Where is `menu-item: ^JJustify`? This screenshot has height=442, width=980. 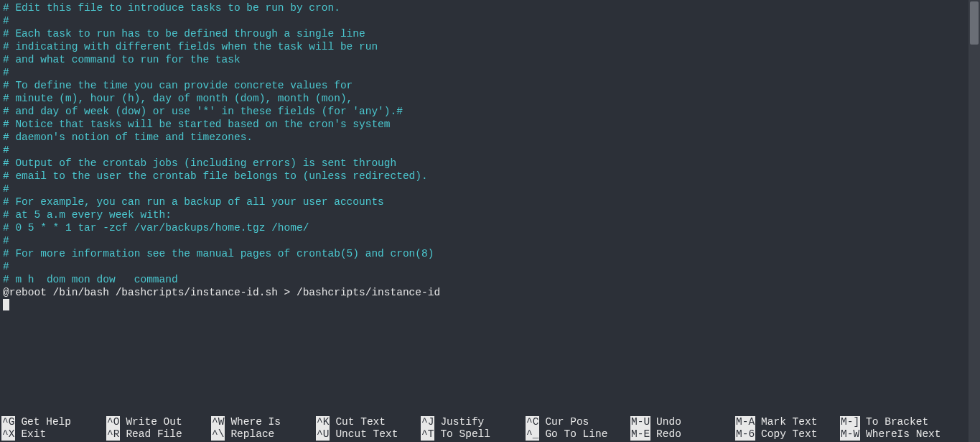
menu-item: ^JJustify is located at coordinates (473, 423).